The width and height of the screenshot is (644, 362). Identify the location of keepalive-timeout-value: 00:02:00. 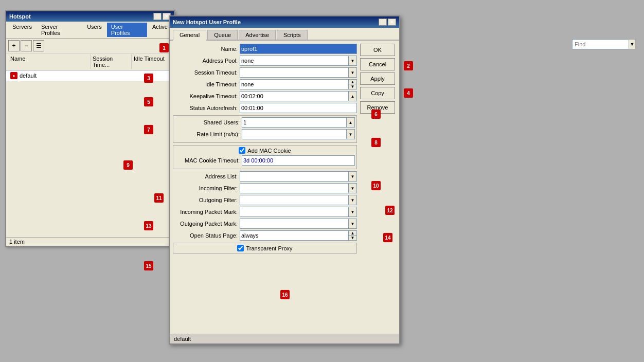
(294, 96).